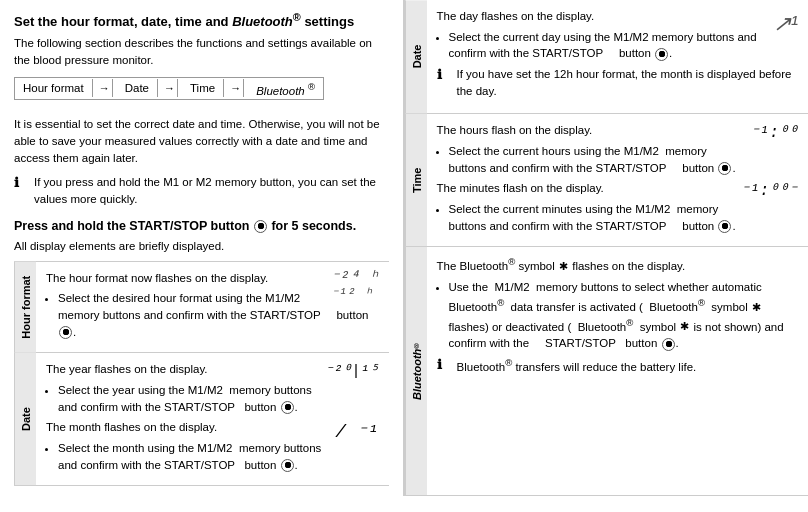  What do you see at coordinates (624, 160) in the screenshot?
I see `list-item: Select the current hours using the M1/M2…` at bounding box center [624, 160].